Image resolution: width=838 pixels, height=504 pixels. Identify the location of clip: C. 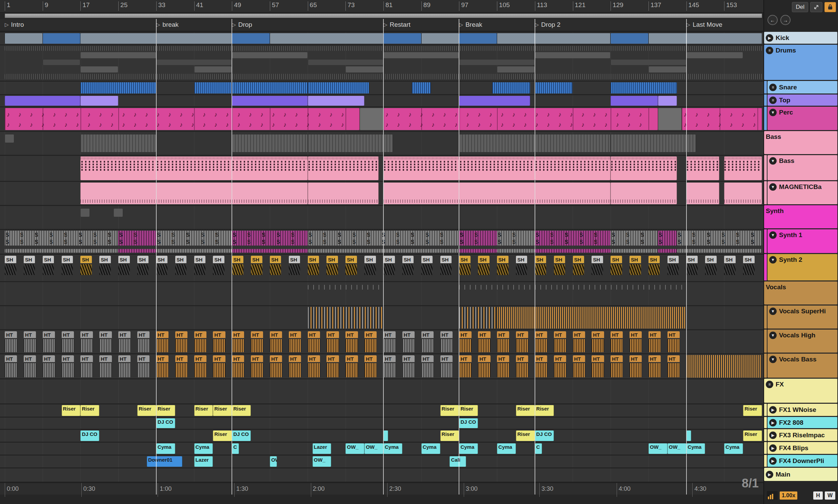
(235, 448).